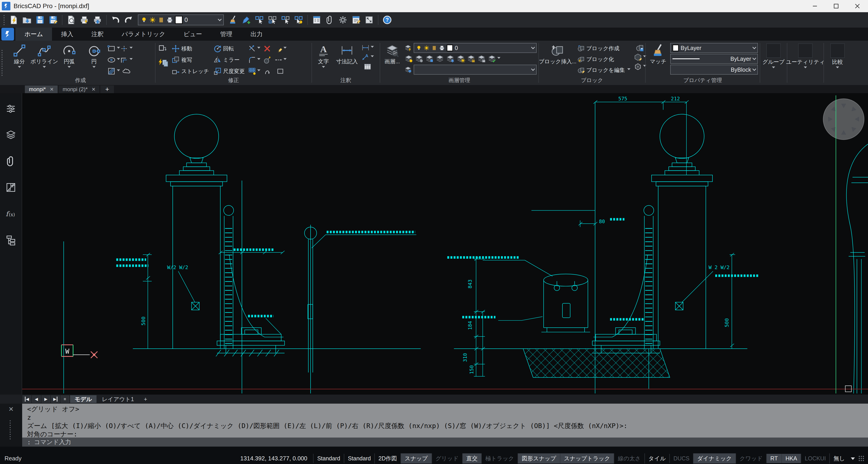 The image size is (868, 464). What do you see at coordinates (226, 34) in the screenshot?
I see `tab-manage: 管理` at bounding box center [226, 34].